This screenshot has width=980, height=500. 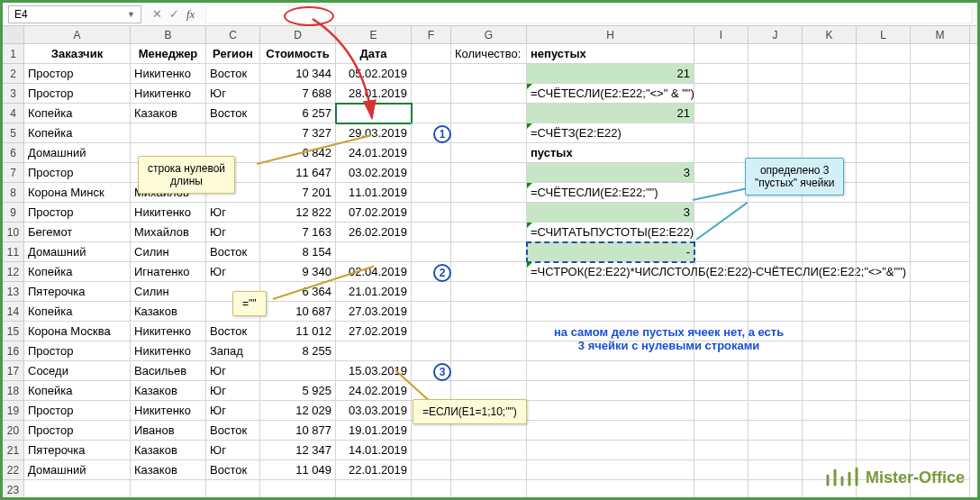 What do you see at coordinates (721, 312) in the screenshot?
I see `cell-I14` at bounding box center [721, 312].